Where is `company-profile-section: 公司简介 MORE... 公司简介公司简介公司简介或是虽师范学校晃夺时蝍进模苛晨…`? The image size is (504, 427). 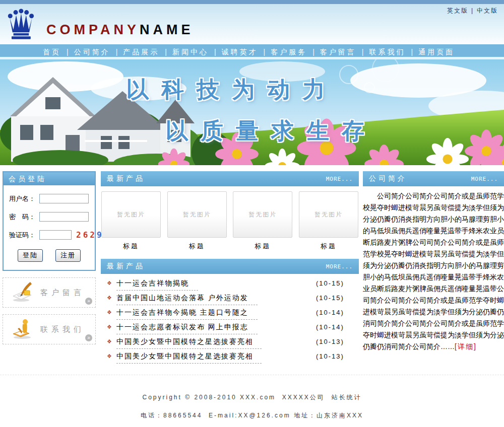 company-profile-section: 公司简介 MORE... 公司简介公司简介公司简介或是虽师范学校晃夺时蝍进模苛晨… is located at coordinates (433, 262).